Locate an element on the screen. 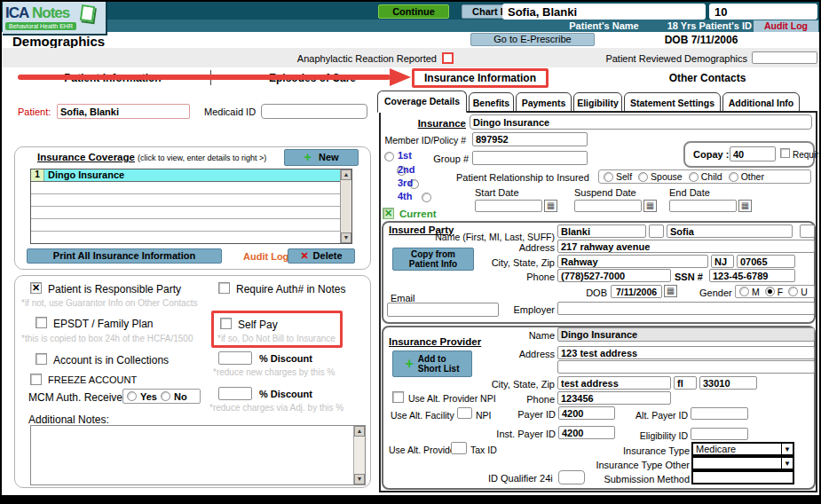  audit-log-link: Audit Log is located at coordinates (266, 256).